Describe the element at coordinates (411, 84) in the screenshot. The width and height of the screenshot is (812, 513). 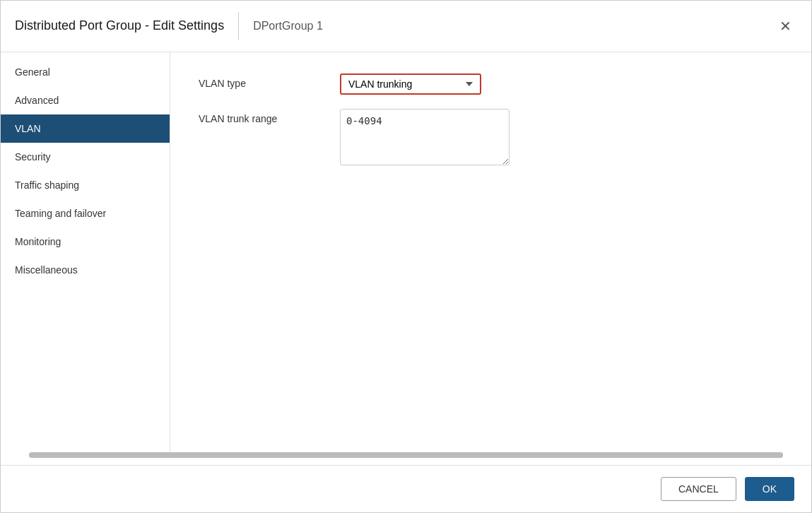
I see `vlan-type-select: None VLAN VLAN trunking Private VLAN` at that location.